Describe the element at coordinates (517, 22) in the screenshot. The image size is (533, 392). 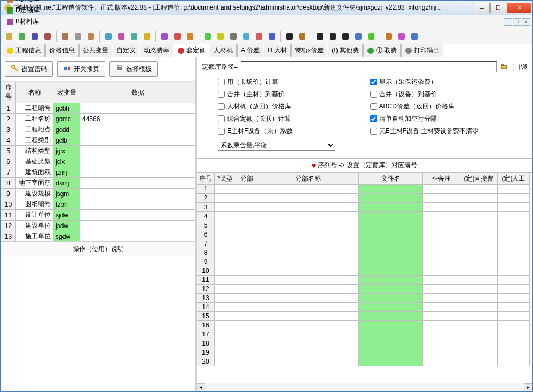
I see `mdi-restore-button: ❐` at that location.